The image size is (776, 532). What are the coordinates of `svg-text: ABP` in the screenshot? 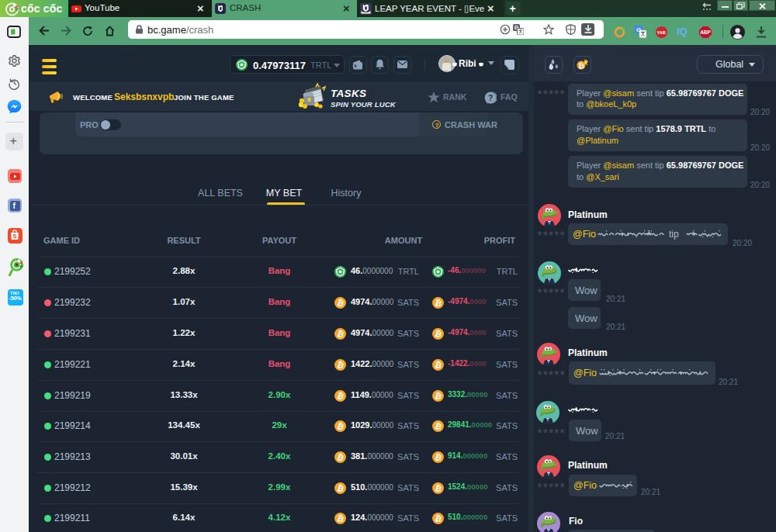 It's located at (705, 33).